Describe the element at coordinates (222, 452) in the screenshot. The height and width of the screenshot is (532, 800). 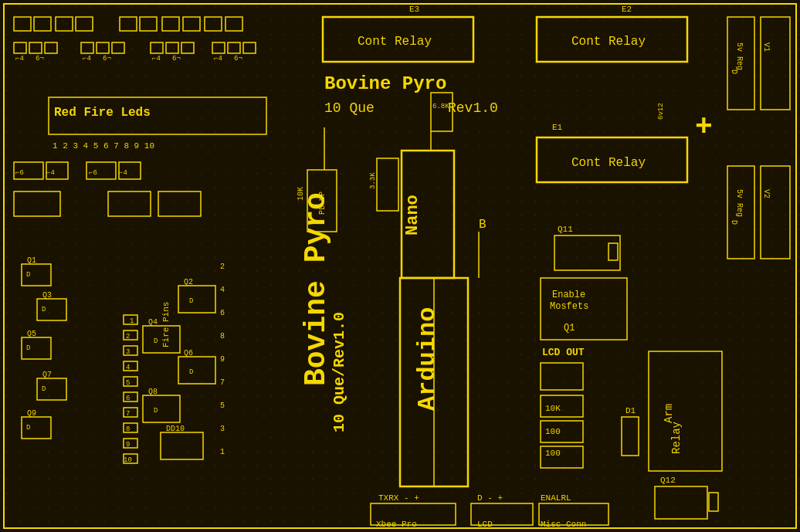
I see `pin1: 1` at that location.